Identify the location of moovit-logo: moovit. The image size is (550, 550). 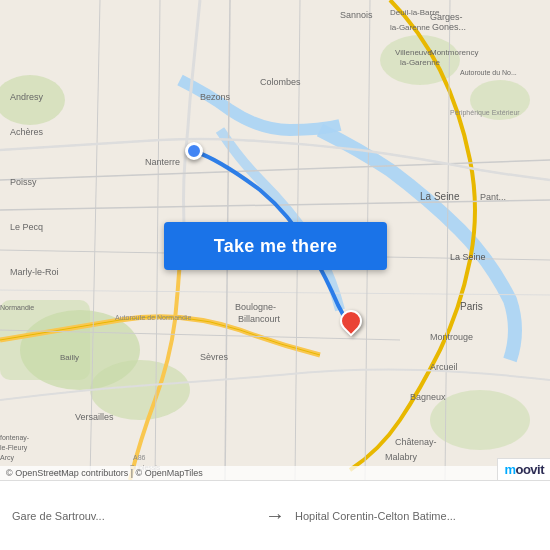
(524, 469).